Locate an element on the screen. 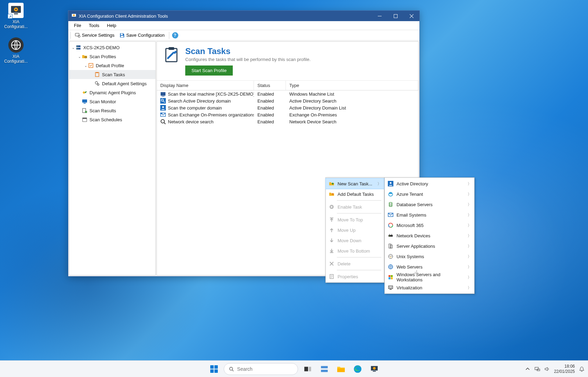 Image resolution: width=588 pixels, height=377 pixels. xia-app-taskbar-button is located at coordinates (374, 369).